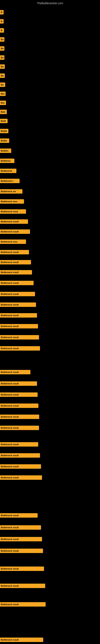 This screenshot has height=644, width=100. Describe the element at coordinates (11, 192) in the screenshot. I see `result-bar: Bottleneck res` at that location.